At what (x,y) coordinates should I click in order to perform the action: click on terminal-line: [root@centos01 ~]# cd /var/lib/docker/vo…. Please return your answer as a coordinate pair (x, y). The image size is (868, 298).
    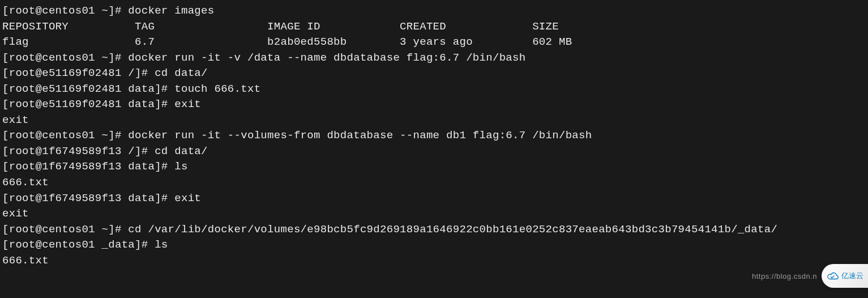
    Looking at the image, I should click on (434, 230).